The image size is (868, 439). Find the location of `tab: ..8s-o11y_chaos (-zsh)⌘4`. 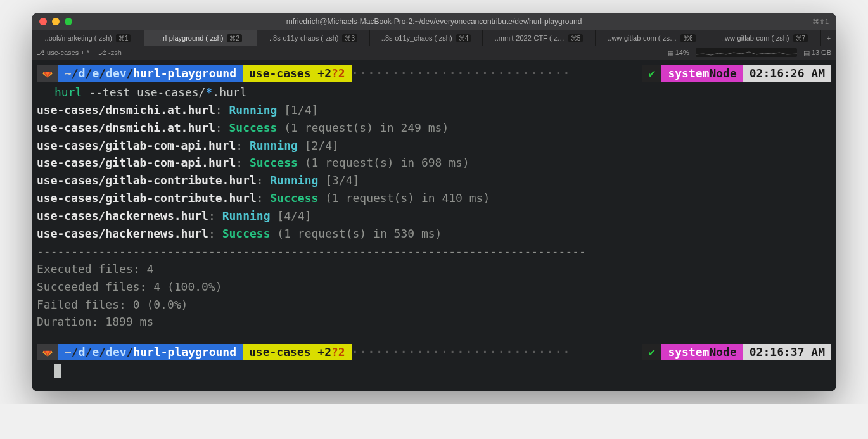

tab: ..8s-o11y_chaos (-zsh)⌘4 is located at coordinates (426, 38).